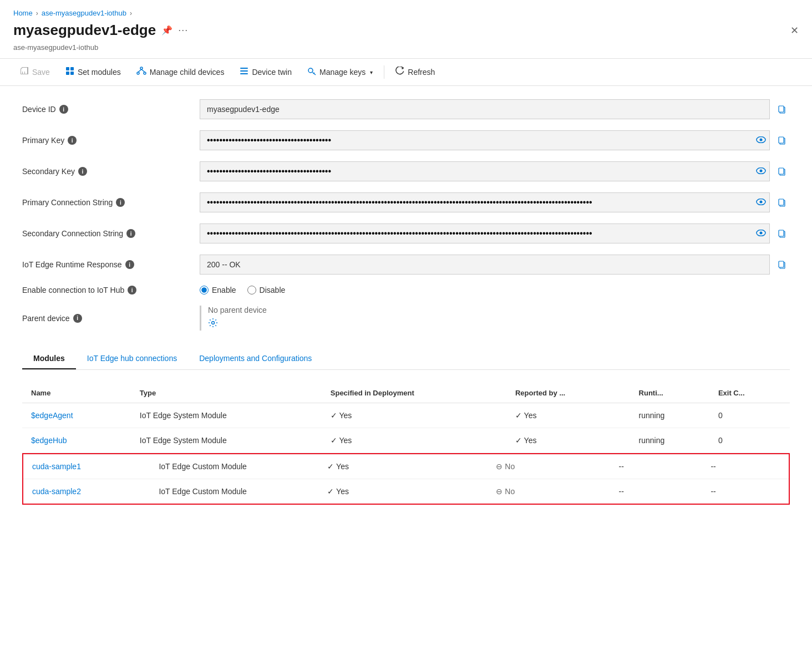  What do you see at coordinates (384, 72) in the screenshot?
I see `toolbar-divider` at bounding box center [384, 72].